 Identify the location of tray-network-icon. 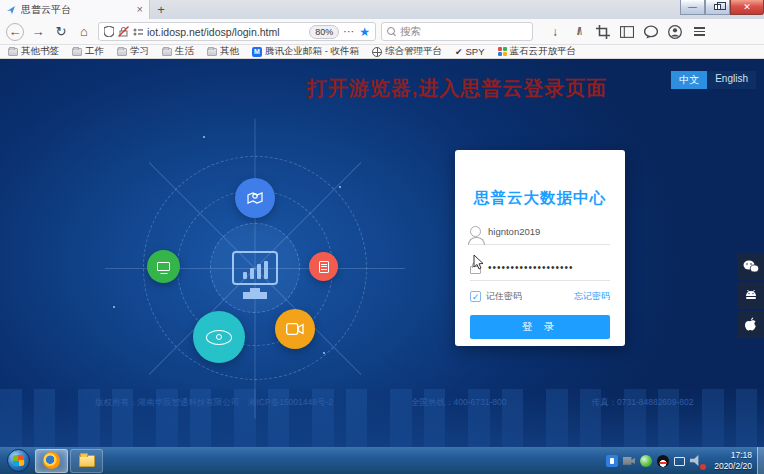
(680, 462).